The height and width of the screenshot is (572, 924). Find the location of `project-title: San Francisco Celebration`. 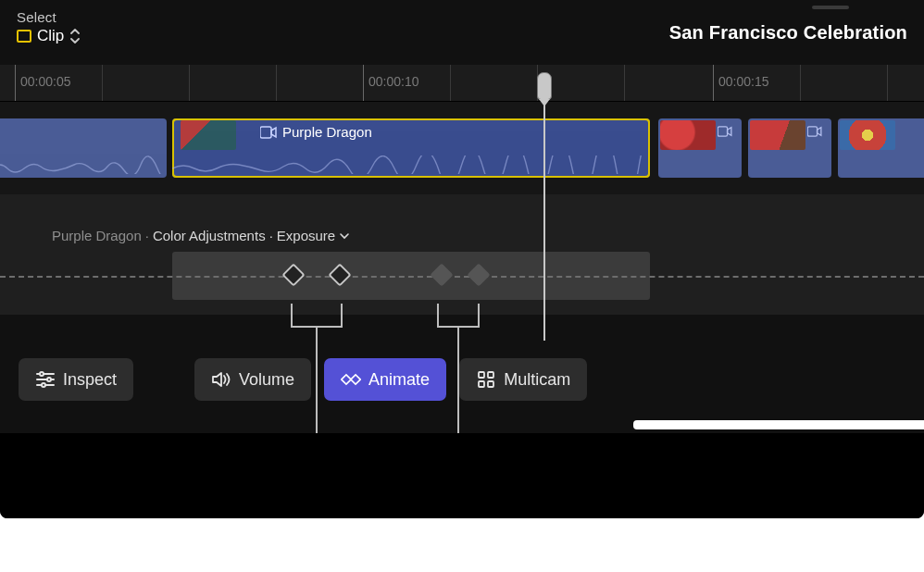

project-title: San Francisco Celebration is located at coordinates (789, 26).